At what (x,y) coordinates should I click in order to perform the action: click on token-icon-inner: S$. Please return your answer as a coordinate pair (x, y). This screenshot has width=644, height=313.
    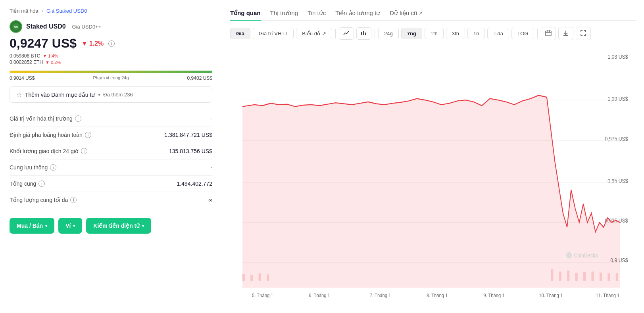
    Looking at the image, I should click on (16, 27).